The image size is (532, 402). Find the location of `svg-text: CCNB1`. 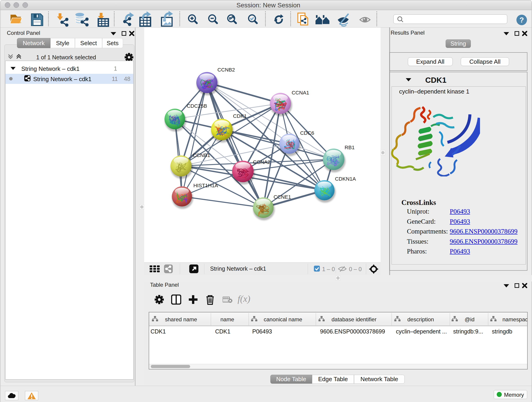

svg-text: CCNB1 is located at coordinates (202, 155).